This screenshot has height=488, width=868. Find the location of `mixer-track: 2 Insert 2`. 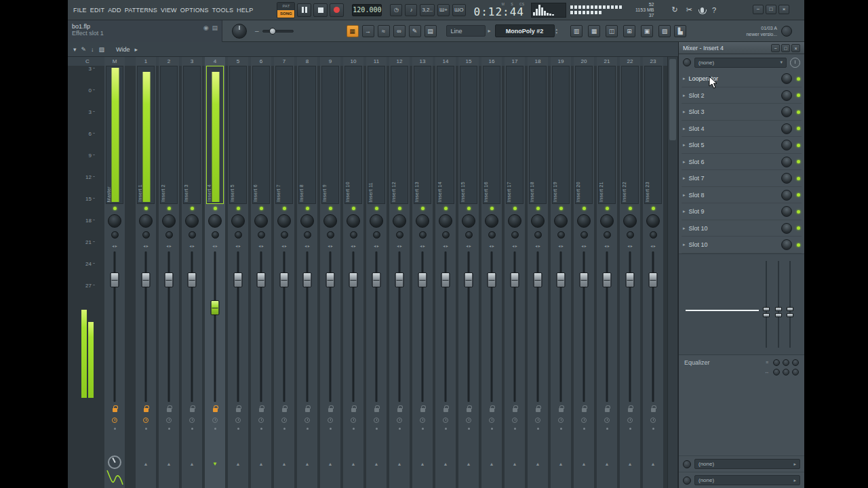

mixer-track: 2 Insert 2 is located at coordinates (169, 272).